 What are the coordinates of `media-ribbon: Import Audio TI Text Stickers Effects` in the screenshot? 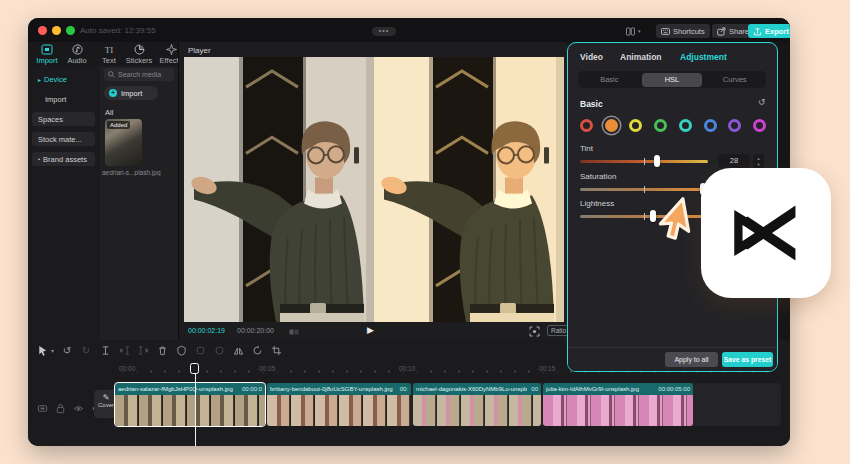 It's located at (103, 54).